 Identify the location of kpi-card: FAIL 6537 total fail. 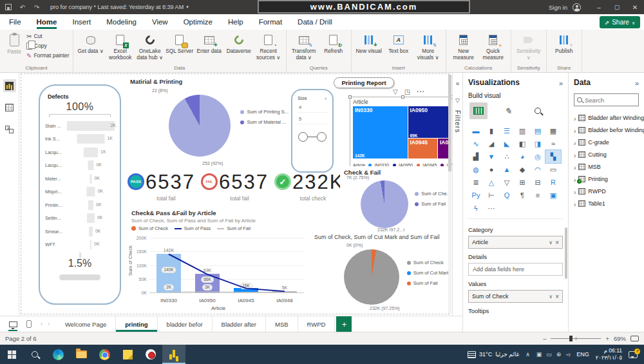
(232, 188).